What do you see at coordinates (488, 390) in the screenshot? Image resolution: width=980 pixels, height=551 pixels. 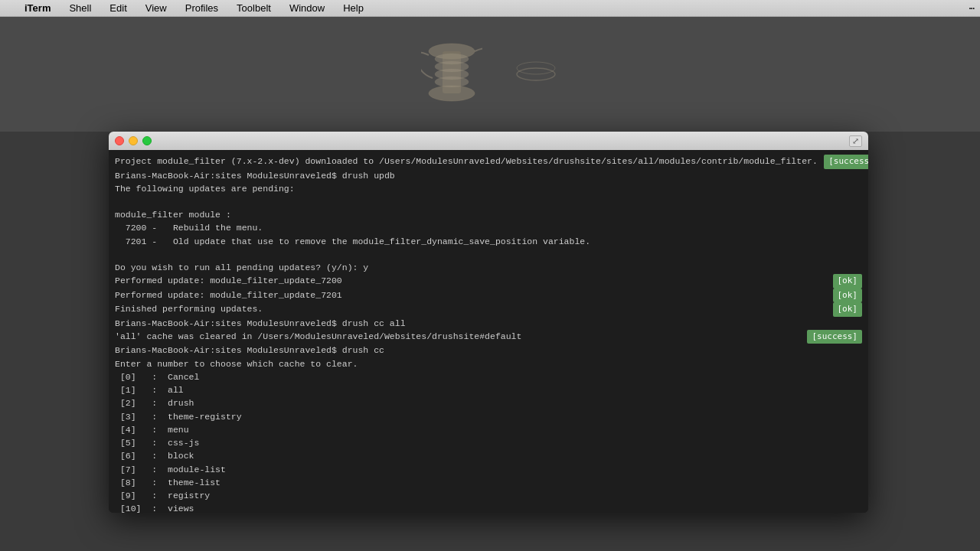 I see `terminal-line: [1] : all` at bounding box center [488, 390].